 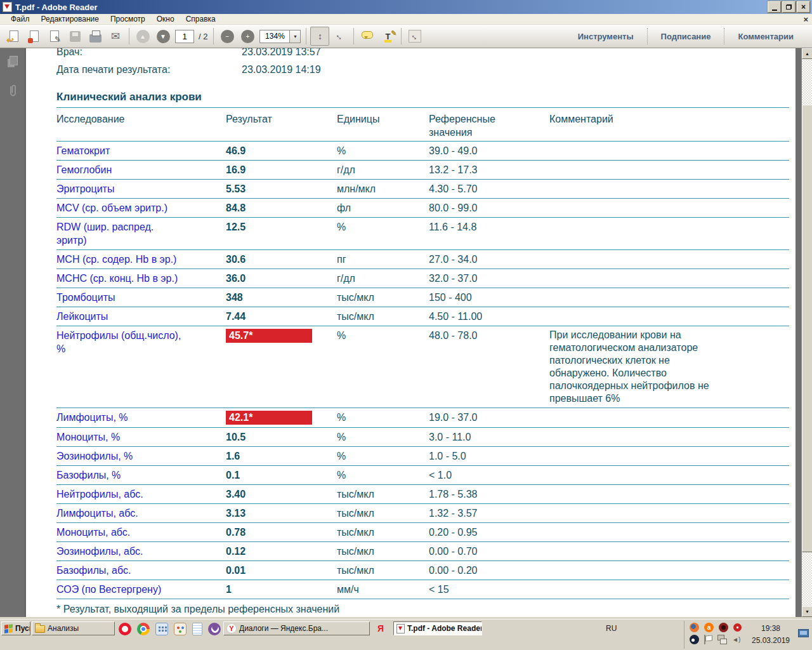 I want to click on reference-range-cell: 27.0 - 34.0, so click(x=489, y=259).